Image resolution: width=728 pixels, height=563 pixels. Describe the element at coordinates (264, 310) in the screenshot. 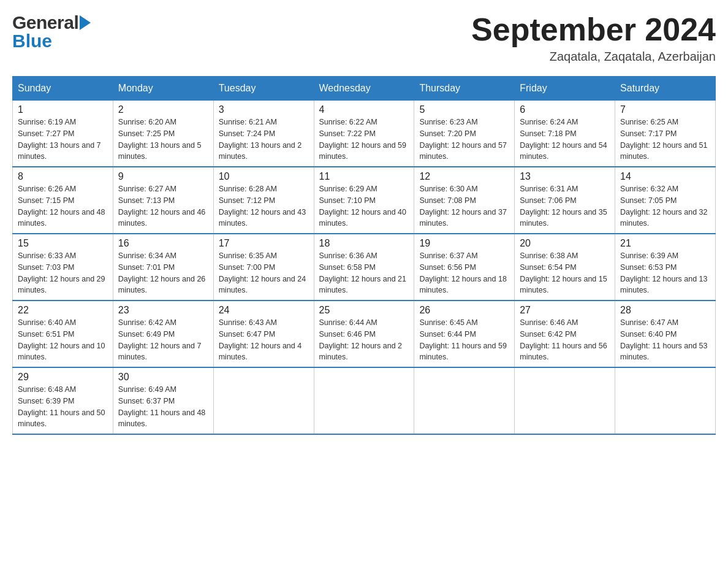

I see `day-number: 24` at that location.